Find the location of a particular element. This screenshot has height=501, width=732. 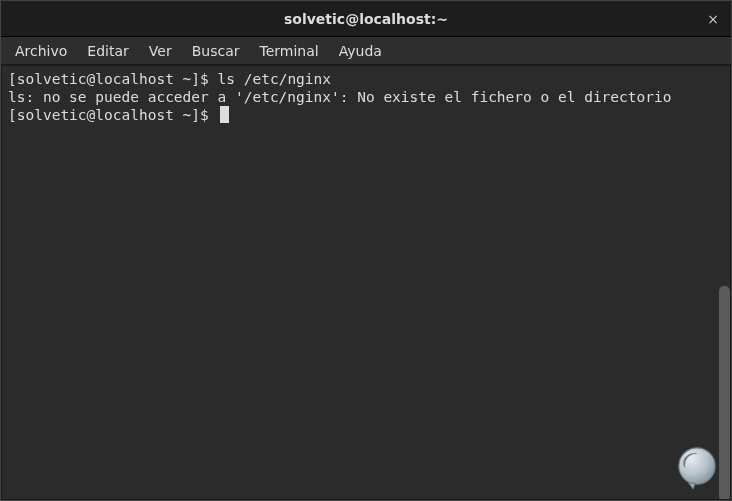

scrollbar-thumb is located at coordinates (724, 392).